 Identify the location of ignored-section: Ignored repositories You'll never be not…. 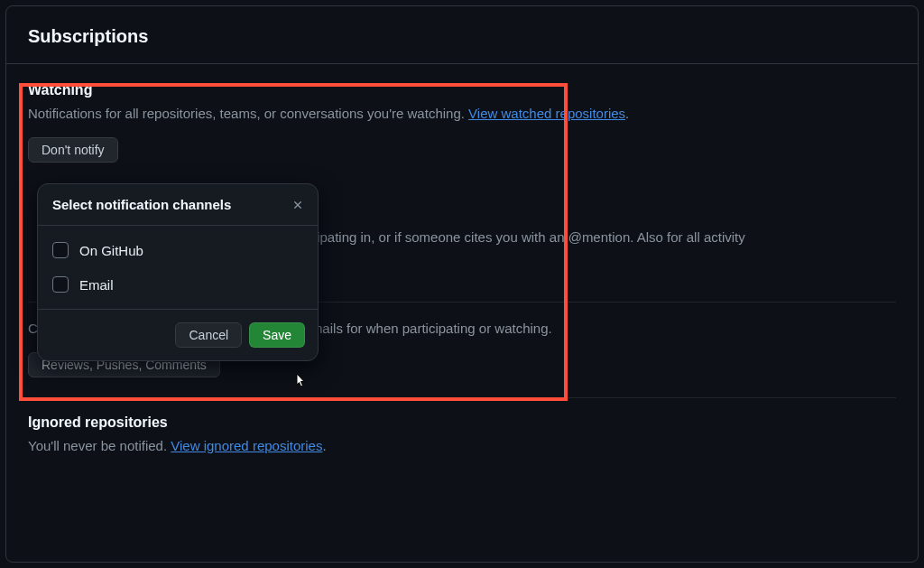
(462, 428).